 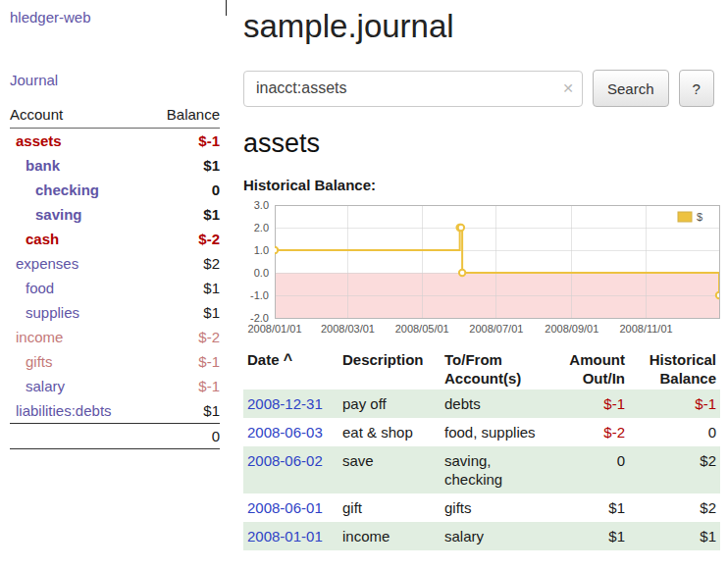 What do you see at coordinates (590, 508) in the screenshot?
I see `transaction-amount: $1` at bounding box center [590, 508].